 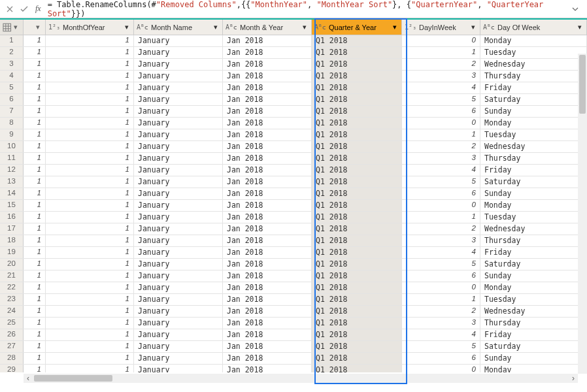 I want to click on row-number: 12, so click(x=12, y=170).